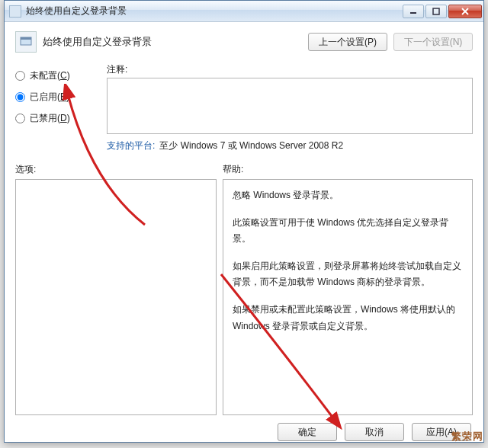 This screenshot has height=448, width=488. What do you see at coordinates (467, 437) in the screenshot?
I see `watermark: 繁荣网` at bounding box center [467, 437].